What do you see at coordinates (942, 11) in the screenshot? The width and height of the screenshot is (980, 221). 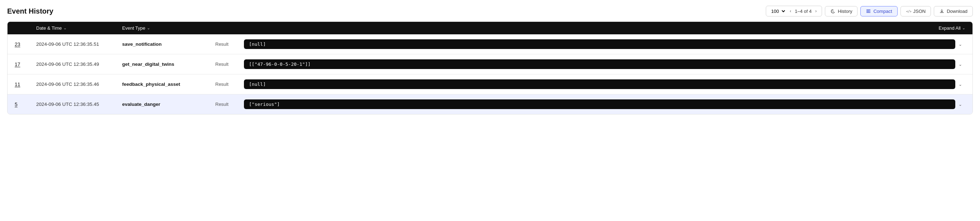 I see `download-icon` at bounding box center [942, 11].